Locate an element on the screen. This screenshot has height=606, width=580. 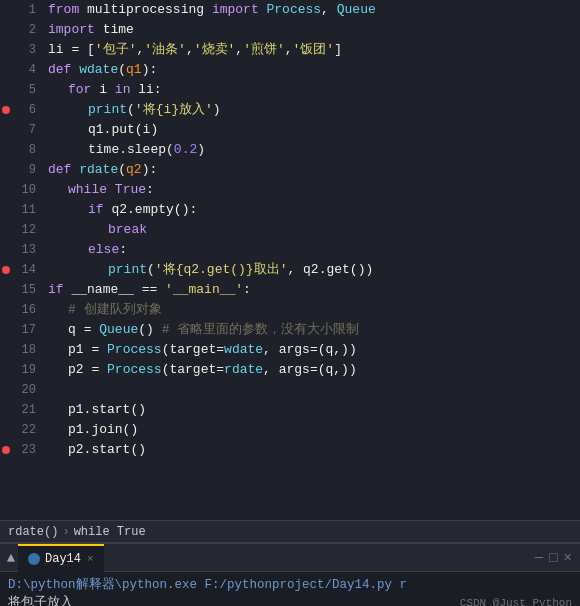
code-line-23: p2.start() is located at coordinates (314, 450).